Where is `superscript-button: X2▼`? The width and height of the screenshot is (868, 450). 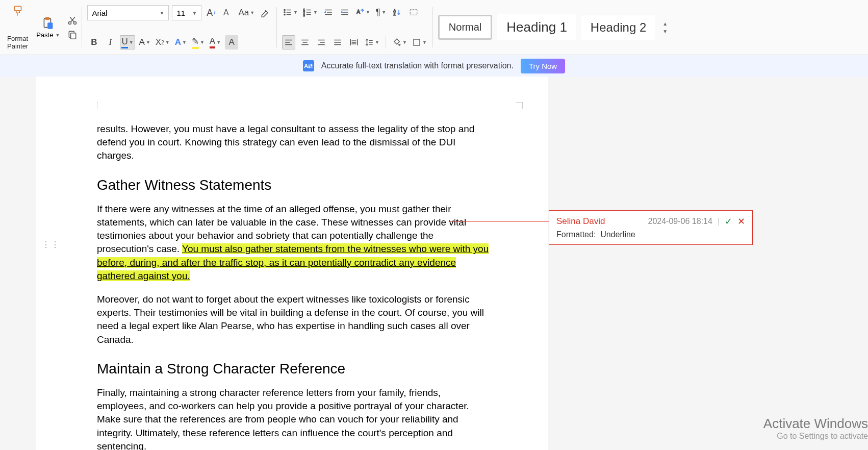
superscript-button: X2▼ is located at coordinates (163, 42).